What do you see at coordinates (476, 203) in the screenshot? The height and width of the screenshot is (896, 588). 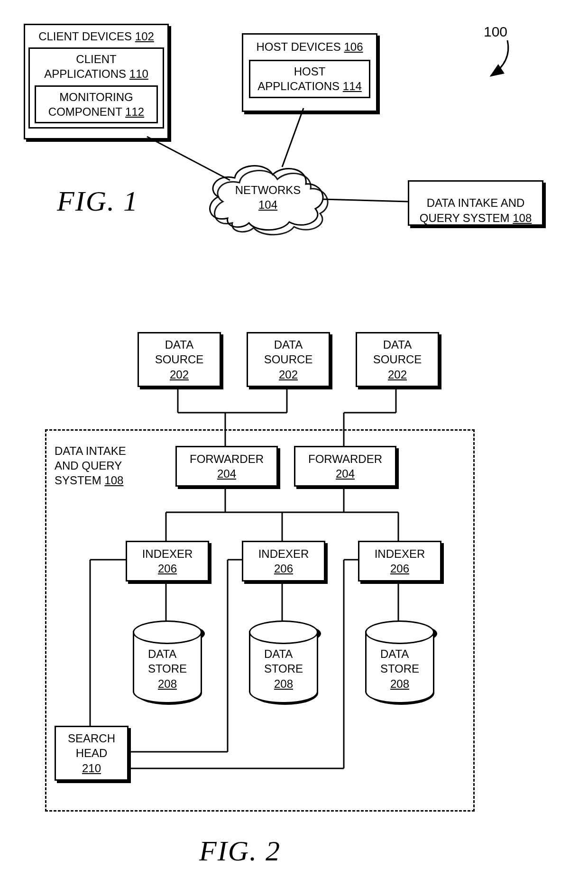 I see `diq-title: DATA INTAKE AND QUERY SYSTEM 108` at bounding box center [476, 203].